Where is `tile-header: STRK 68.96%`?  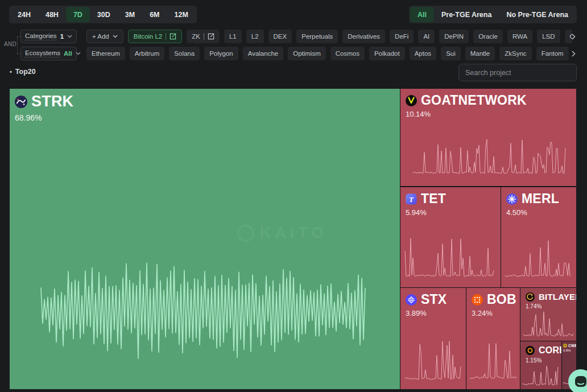
tile-header: STRK 68.96% is located at coordinates (205, 106).